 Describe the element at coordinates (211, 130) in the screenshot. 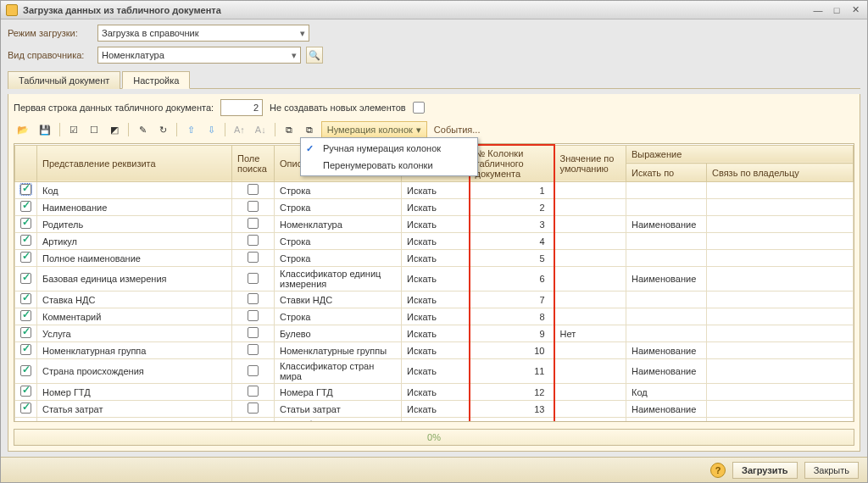

I see `arrow-down-icon: ⇩` at that location.